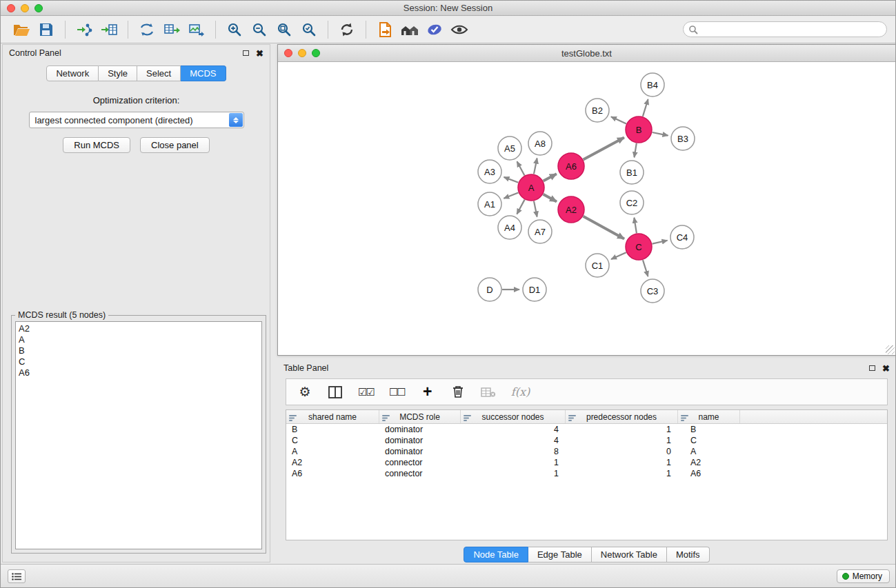 The height and width of the screenshot is (588, 896). Describe the element at coordinates (137, 120) in the screenshot. I see `optimization-criterion-dropdown: largest connected component (directed)` at that location.